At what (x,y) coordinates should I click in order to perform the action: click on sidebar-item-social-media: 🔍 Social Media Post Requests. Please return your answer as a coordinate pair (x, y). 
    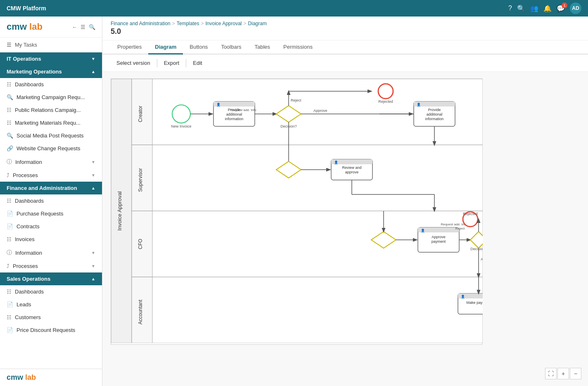
    Looking at the image, I should click on (51, 135).